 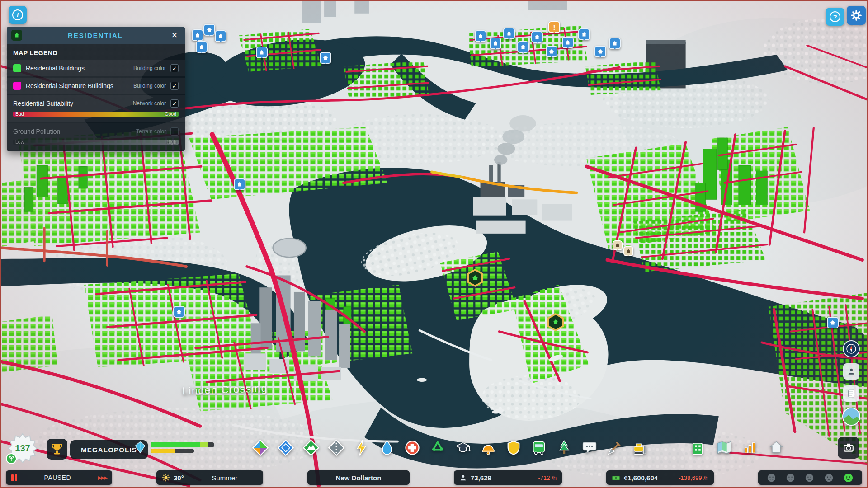 What do you see at coordinates (170, 114) in the screenshot?
I see `scale-max-label: Good` at bounding box center [170, 114].